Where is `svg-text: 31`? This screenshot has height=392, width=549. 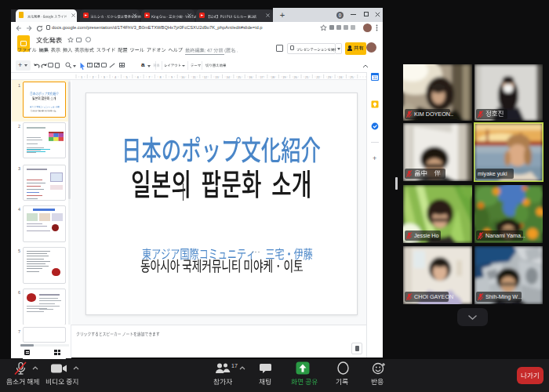
svg-text: 31 is located at coordinates (375, 78).